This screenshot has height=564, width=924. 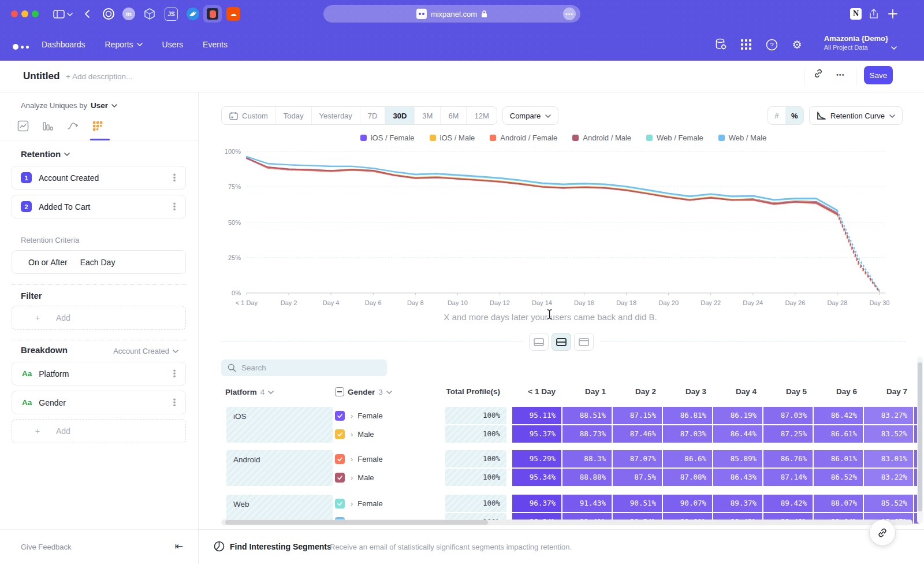 I want to click on retention-cell: 95.11%, so click(x=537, y=415).